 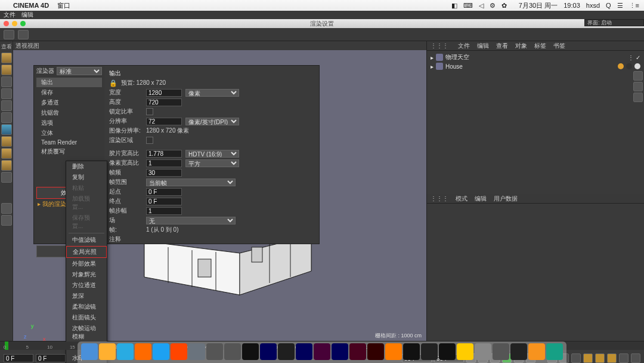 I want to click on objtab: 书签, so click(x=559, y=46).